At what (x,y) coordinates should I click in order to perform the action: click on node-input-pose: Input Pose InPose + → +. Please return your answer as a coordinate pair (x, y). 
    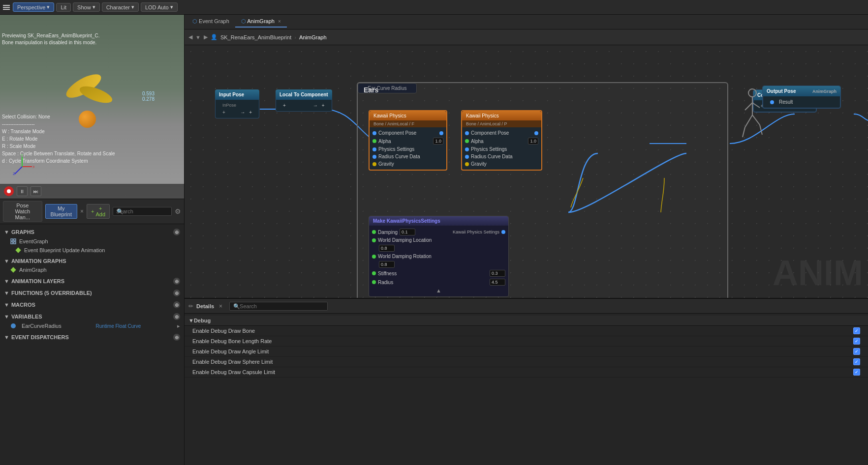
    Looking at the image, I should click on (237, 104).